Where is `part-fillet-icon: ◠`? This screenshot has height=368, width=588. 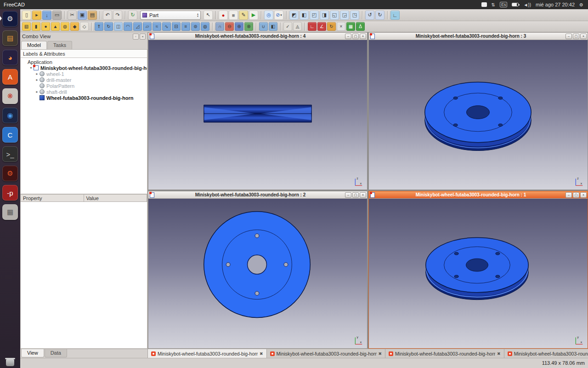 part-fillet-icon: ◠ is located at coordinates (128, 27).